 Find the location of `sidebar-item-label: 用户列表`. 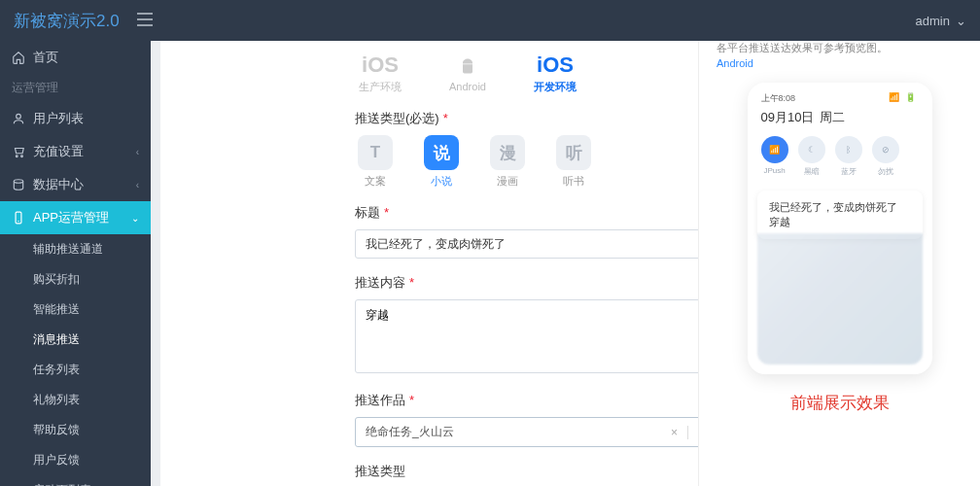

sidebar-item-label: 用户列表 is located at coordinates (58, 119).